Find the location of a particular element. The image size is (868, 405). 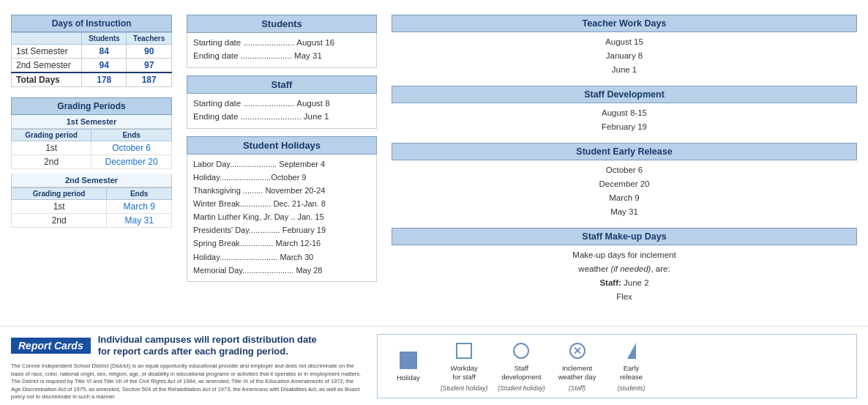

days-row-students: 84 is located at coordinates (104, 51).